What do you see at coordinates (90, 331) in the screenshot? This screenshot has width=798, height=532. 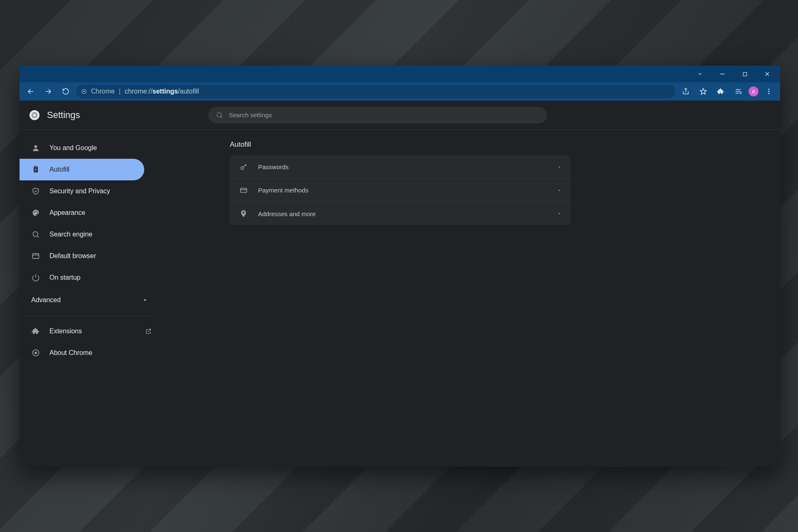 I see `sidebar-item-extensions: Extensions` at bounding box center [90, 331].